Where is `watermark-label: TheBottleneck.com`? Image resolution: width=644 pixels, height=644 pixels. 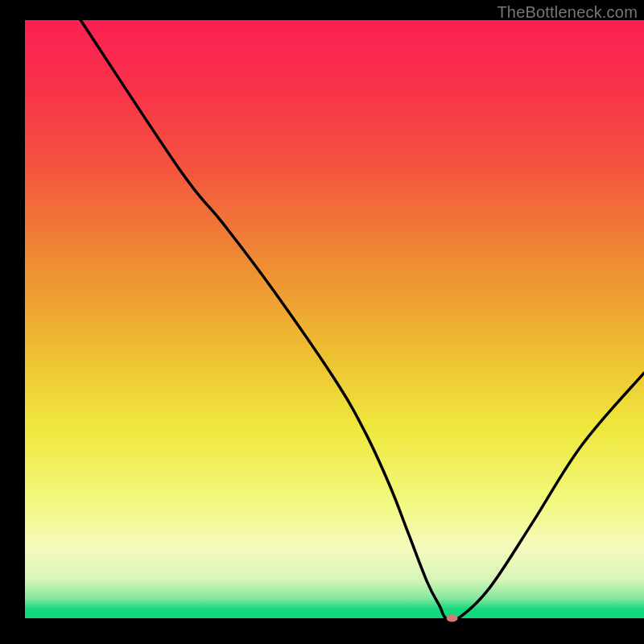
watermark-label: TheBottleneck.com is located at coordinates (567, 13).